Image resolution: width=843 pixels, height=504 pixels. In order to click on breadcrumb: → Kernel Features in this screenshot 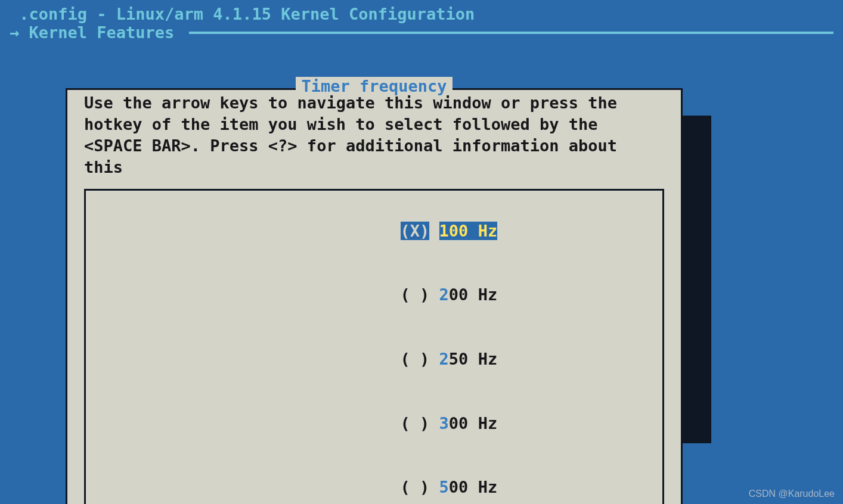, I will do `click(422, 32)`.